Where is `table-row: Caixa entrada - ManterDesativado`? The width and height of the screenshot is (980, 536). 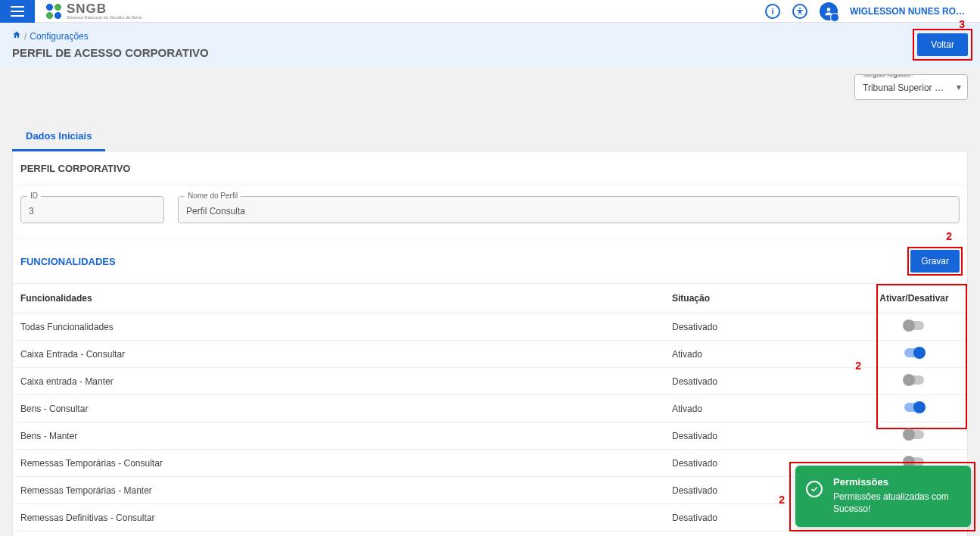
table-row: Caixa entrada - ManterDesativado is located at coordinates (490, 382).